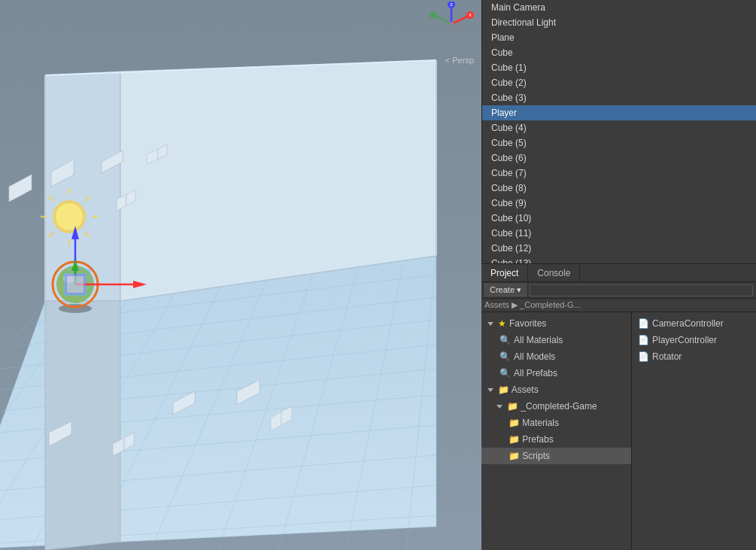 Image resolution: width=756 pixels, height=550 pixels. I want to click on create-button: Create ▾, so click(506, 290).